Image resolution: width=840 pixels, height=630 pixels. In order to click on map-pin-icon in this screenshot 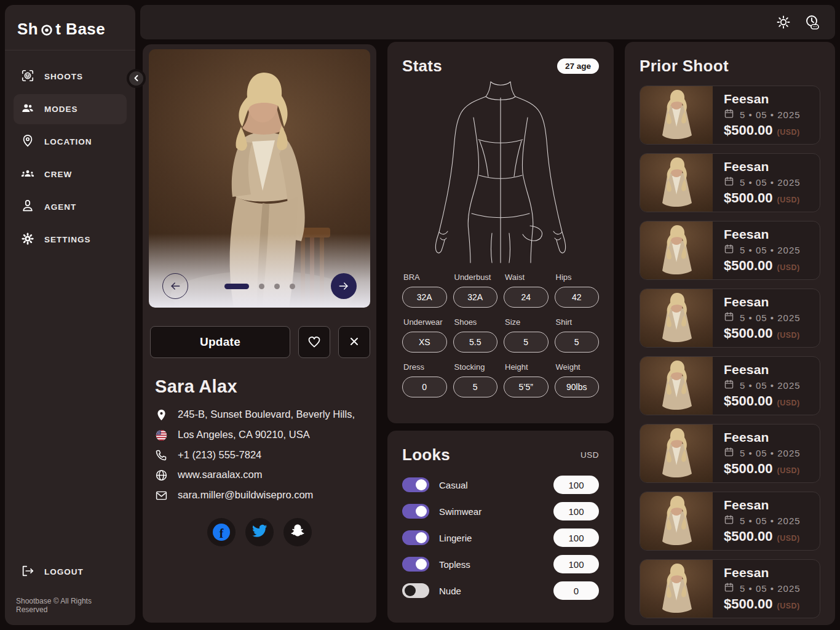, I will do `click(162, 415)`.